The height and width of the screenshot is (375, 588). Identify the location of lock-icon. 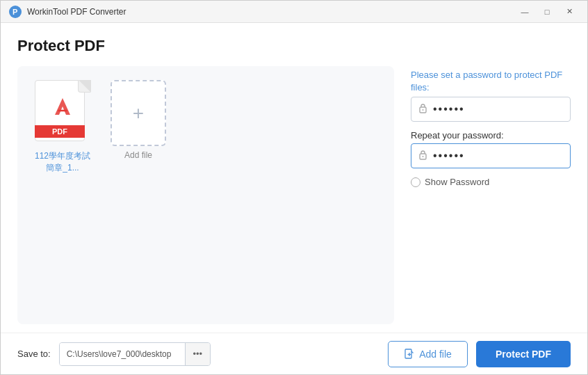
(423, 109).